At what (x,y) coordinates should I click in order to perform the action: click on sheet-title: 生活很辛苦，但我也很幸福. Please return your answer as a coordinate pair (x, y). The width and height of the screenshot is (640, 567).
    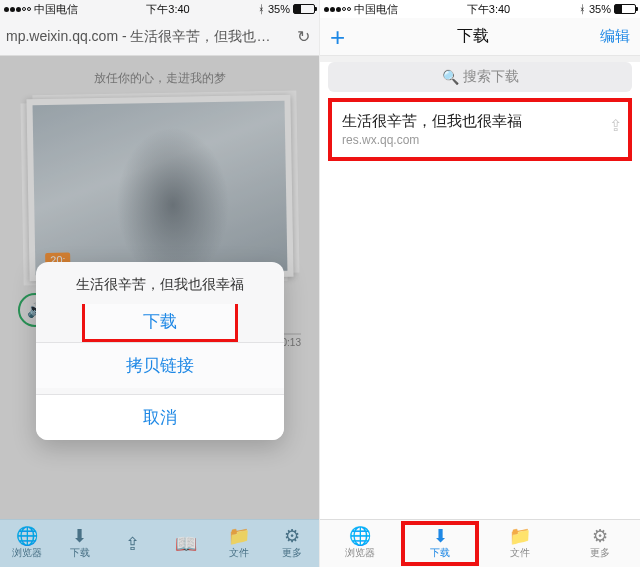
    Looking at the image, I should click on (160, 283).